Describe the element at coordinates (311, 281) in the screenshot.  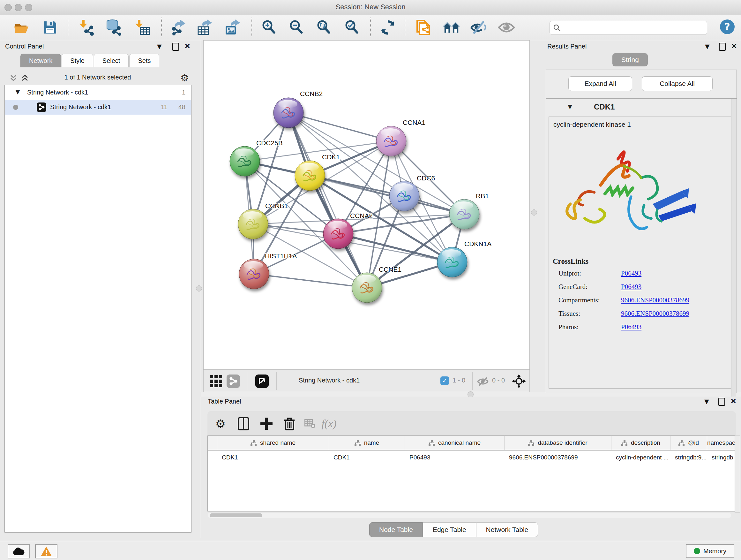
I see `network-edge-CCNE1-HIST1H1A` at that location.